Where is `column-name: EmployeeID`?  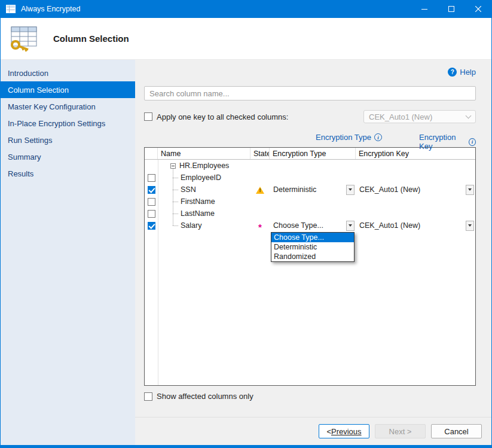
column-name: EmployeeID is located at coordinates (201, 178).